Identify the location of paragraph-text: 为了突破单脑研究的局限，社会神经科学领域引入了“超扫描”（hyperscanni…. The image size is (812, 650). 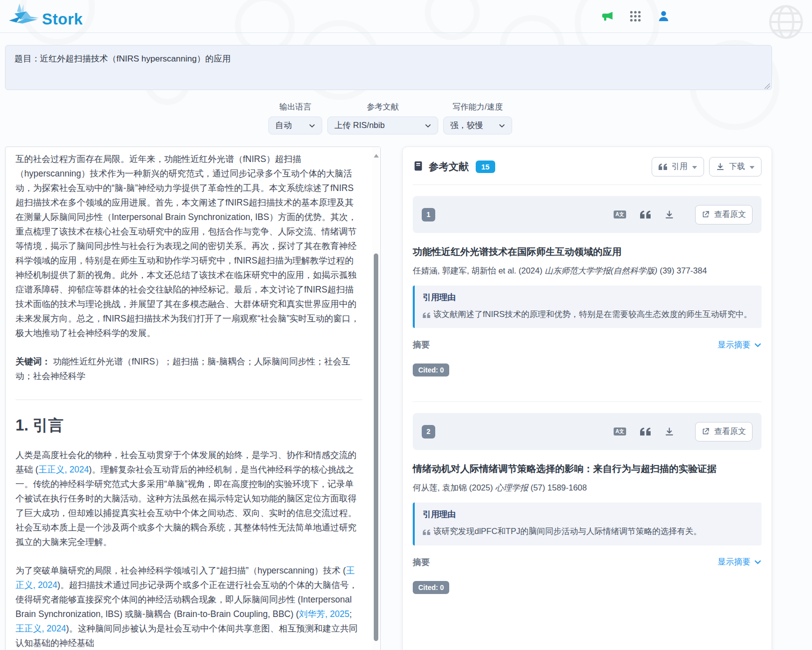
(181, 570).